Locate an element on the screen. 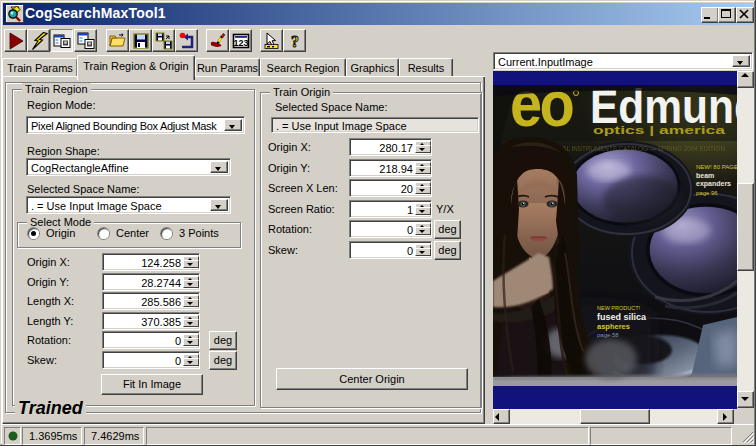  svg-text: NEW PRODUCT! is located at coordinates (619, 308).